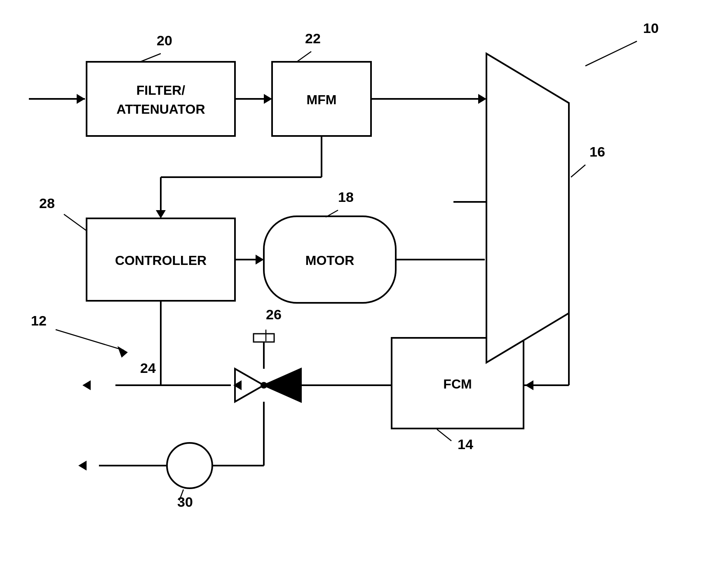 The image size is (728, 562). What do you see at coordinates (148, 368) in the screenshot?
I see `ref-24: 24` at bounding box center [148, 368].